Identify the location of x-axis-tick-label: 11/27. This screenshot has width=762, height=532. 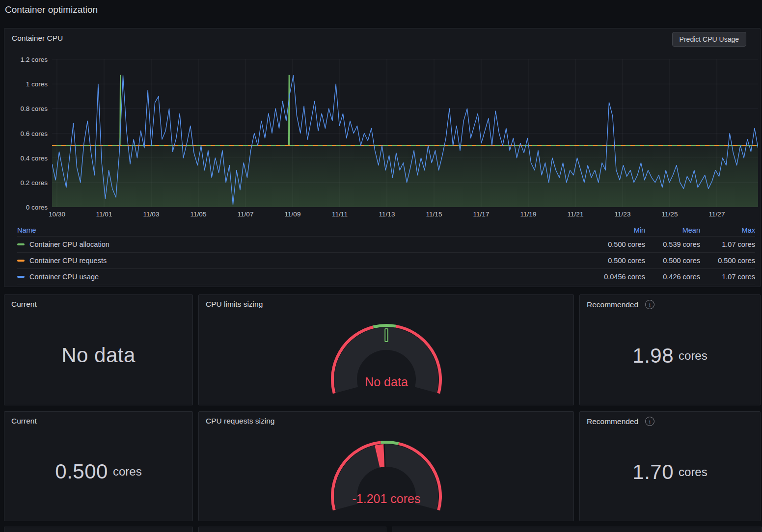
(717, 214).